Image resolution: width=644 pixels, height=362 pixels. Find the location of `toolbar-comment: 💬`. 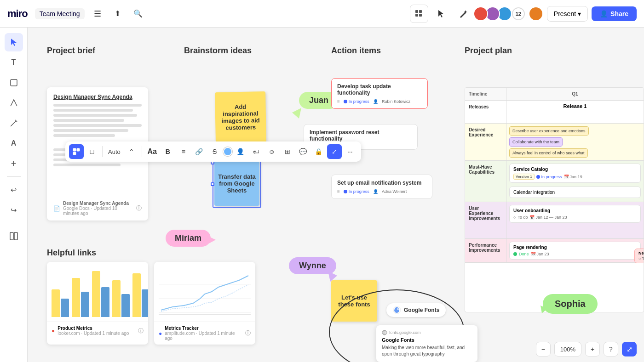

toolbar-comment: 💬 is located at coordinates (303, 152).